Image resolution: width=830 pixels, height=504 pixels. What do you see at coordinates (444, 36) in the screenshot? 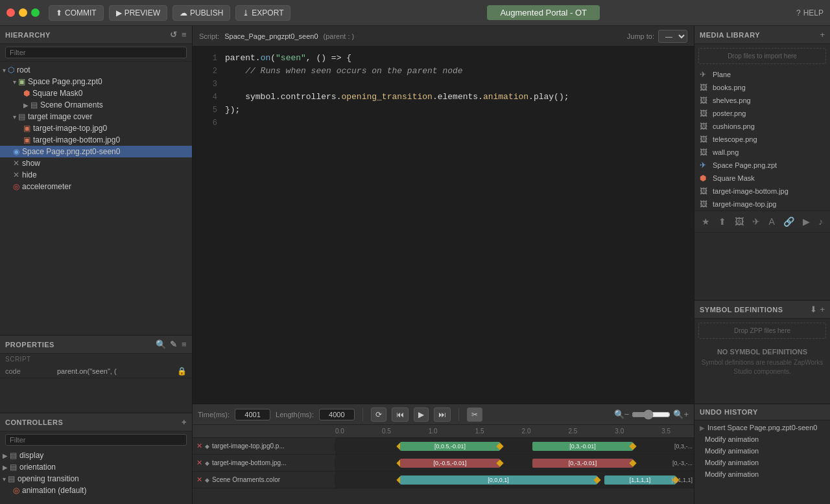
I see `script-header: Script: Space_Page_pngzpt0_seen0 (parent…` at bounding box center [444, 36].